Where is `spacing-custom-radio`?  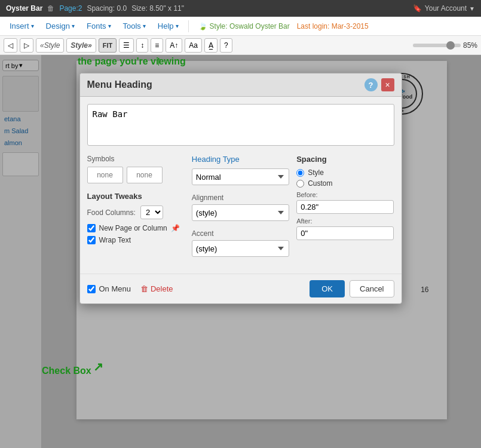 spacing-custom-radio is located at coordinates (300, 184).